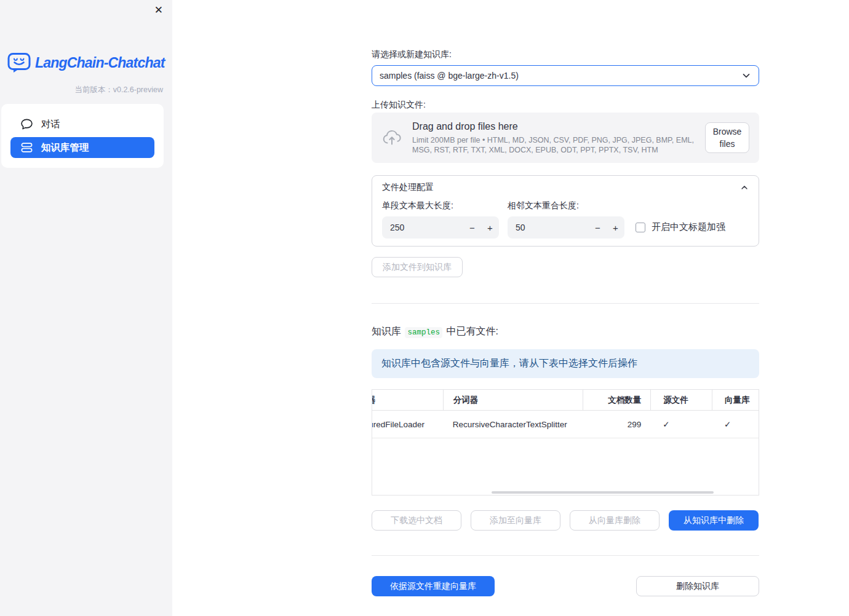 The image size is (849, 616). What do you see at coordinates (472, 227) in the screenshot?
I see `chunk-size-decrement-button: −` at bounding box center [472, 227].